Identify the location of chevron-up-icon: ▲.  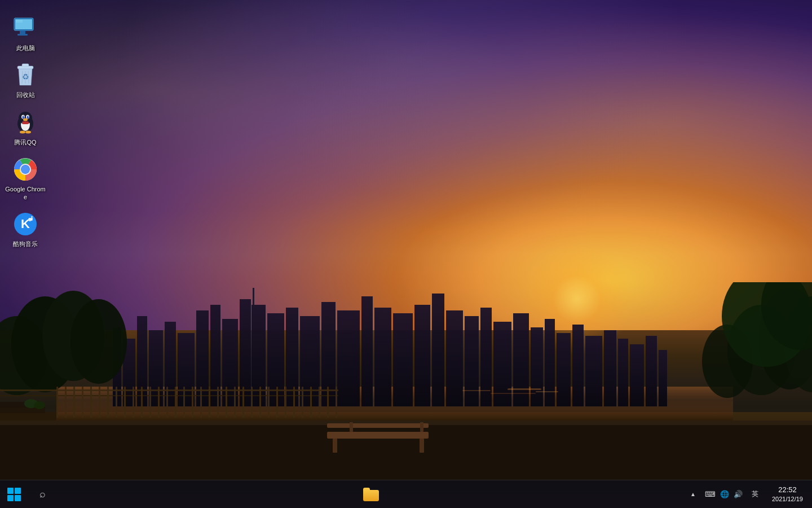
(693, 494).